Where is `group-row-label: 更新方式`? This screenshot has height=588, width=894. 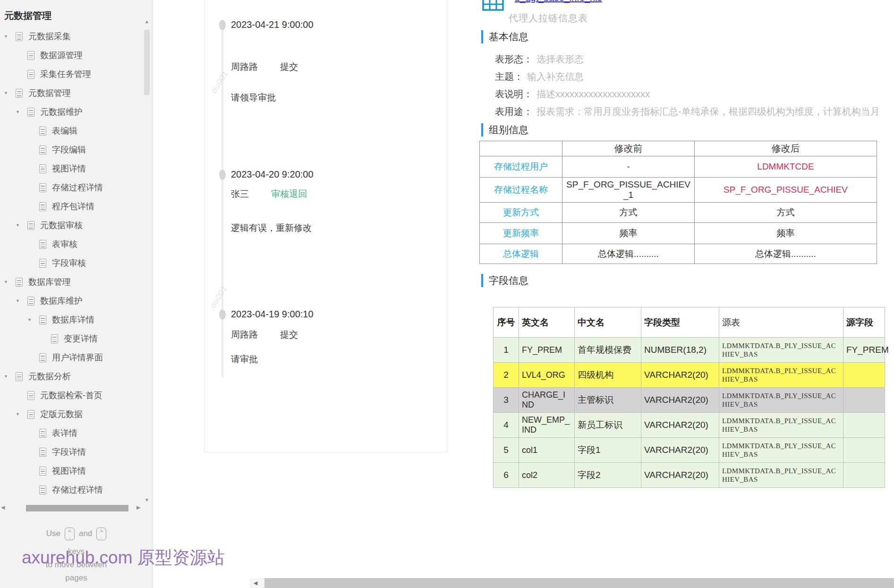 group-row-label: 更新方式 is located at coordinates (521, 213).